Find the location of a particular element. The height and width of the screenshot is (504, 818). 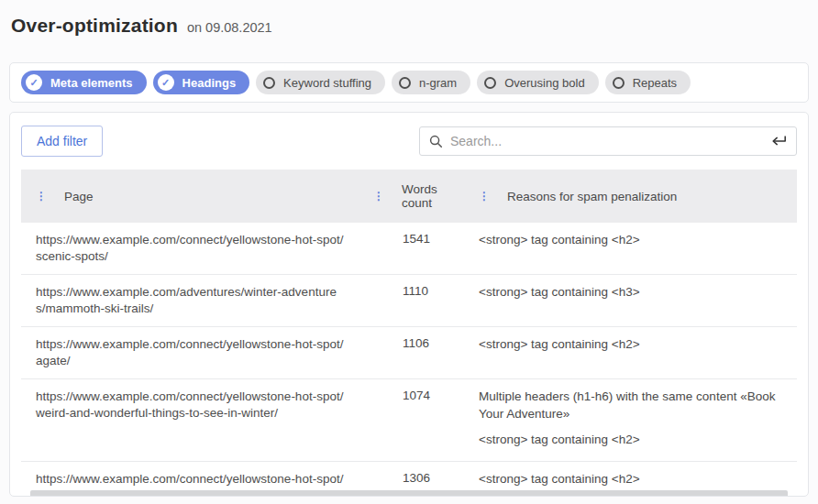

filter-chip-label: Repeats is located at coordinates (655, 82).